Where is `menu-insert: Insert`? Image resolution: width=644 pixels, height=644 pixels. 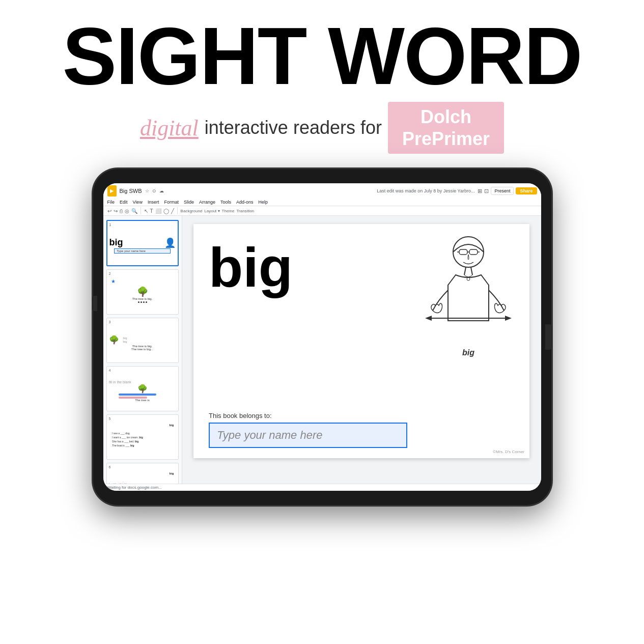 menu-insert: Insert is located at coordinates (154, 202).